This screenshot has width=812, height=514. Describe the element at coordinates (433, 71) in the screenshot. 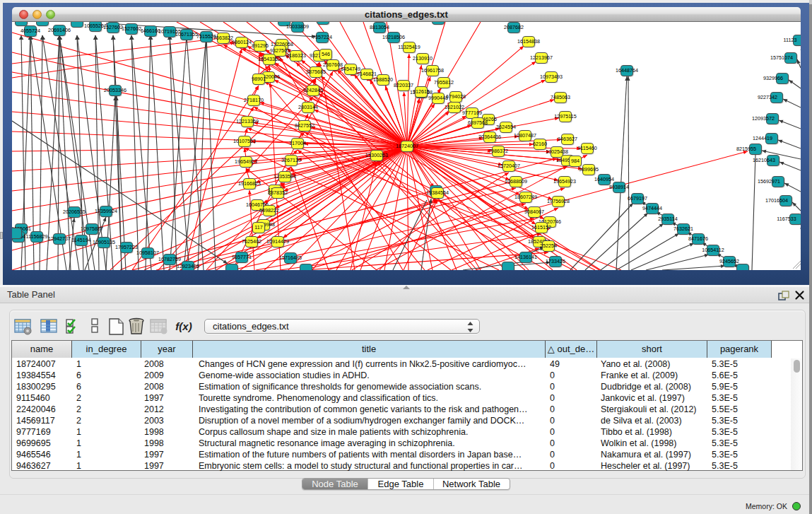

I see `svg-text: 16961758` at that location.